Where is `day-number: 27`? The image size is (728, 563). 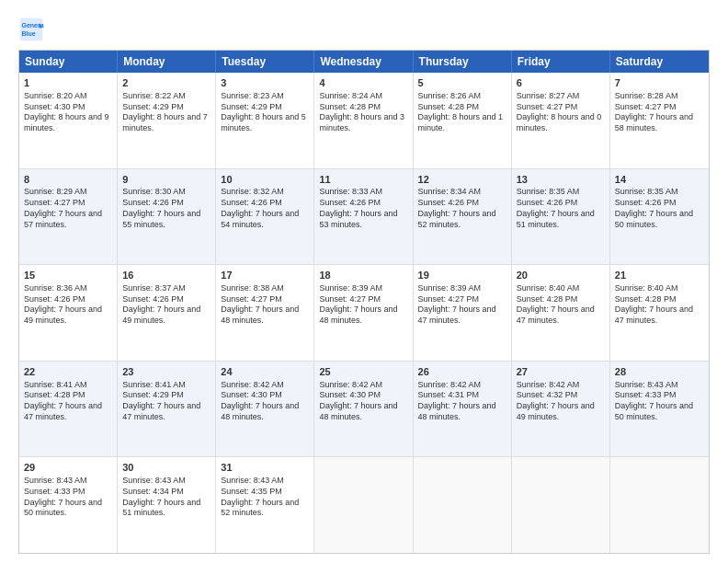
day-number: 27 is located at coordinates (561, 372).